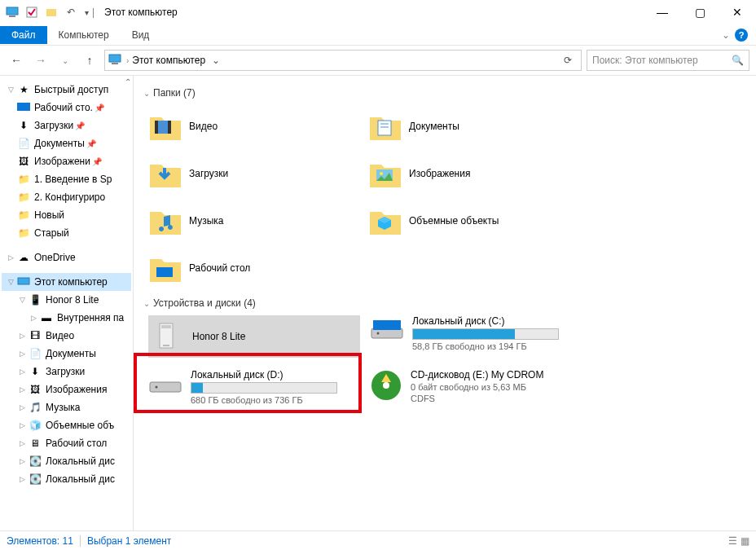 The height and width of the screenshot is (550, 756). I want to click on tree-quick-access: ★ Быстрый доступ, so click(67, 90).